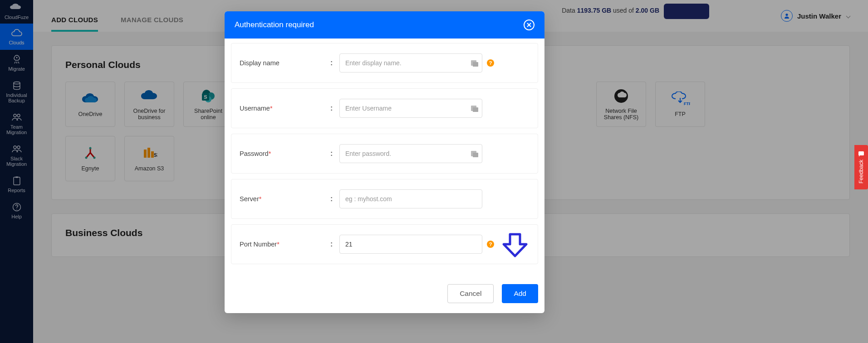  Describe the element at coordinates (411, 199) in the screenshot. I see `server-input` at that location.